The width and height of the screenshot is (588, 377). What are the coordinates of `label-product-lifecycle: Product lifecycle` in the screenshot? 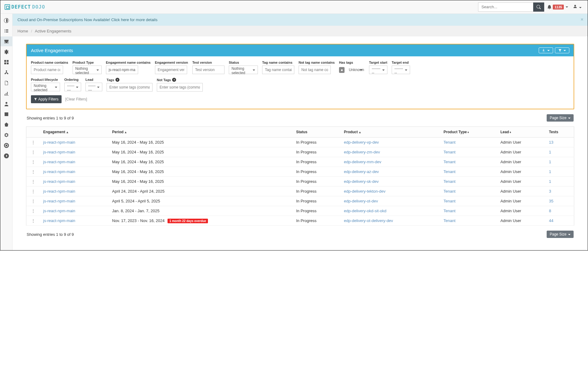 It's located at (45, 80).